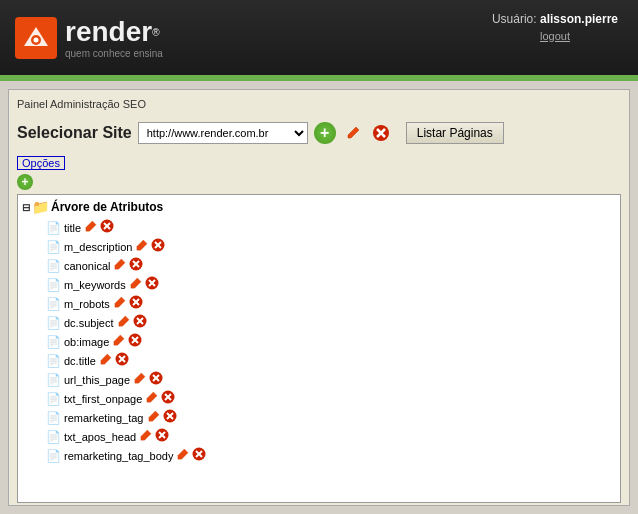 This screenshot has width=638, height=514. I want to click on tree-item: 📄 dc.subject, so click(331, 322).